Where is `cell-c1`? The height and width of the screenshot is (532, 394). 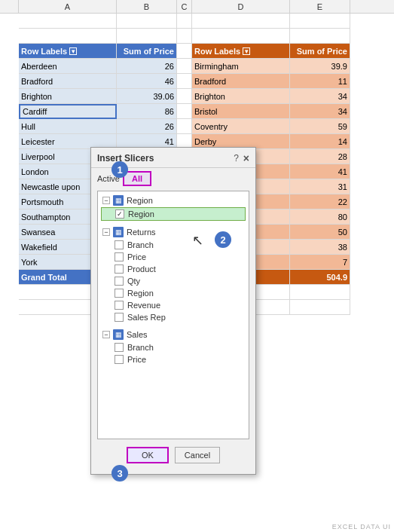 cell-c1 is located at coordinates (185, 21).